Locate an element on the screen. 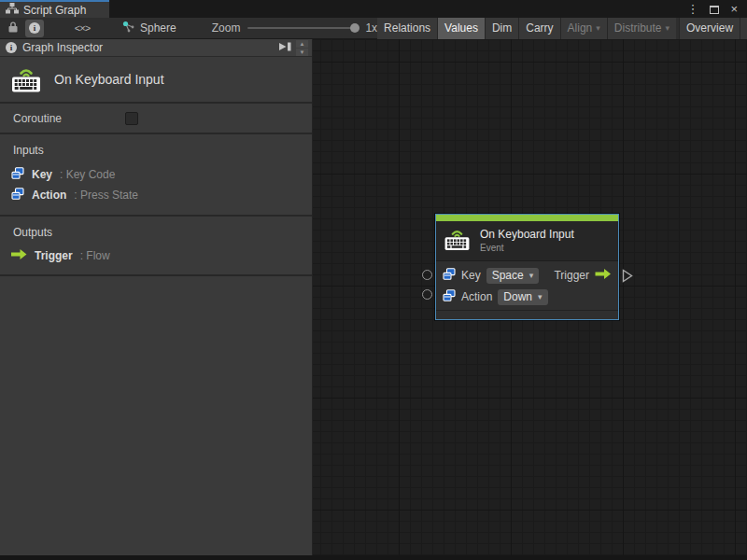  inspector-toggle-button: i is located at coordinates (35, 28).